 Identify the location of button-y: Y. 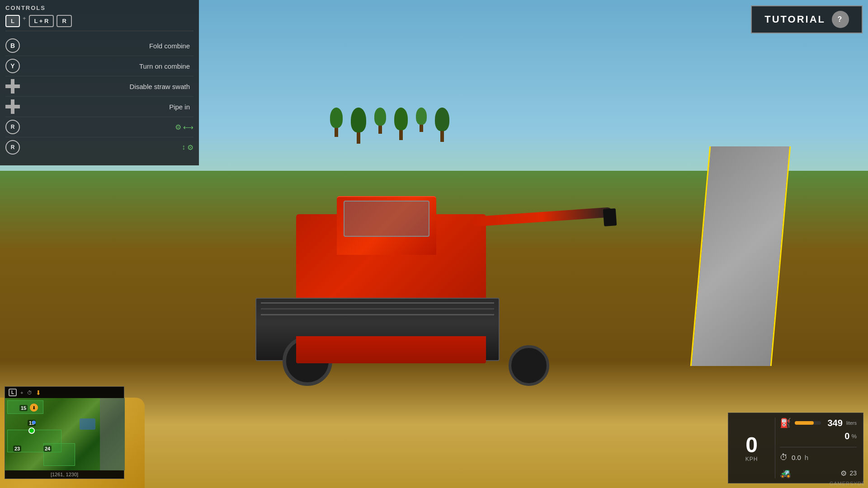
(13, 66).